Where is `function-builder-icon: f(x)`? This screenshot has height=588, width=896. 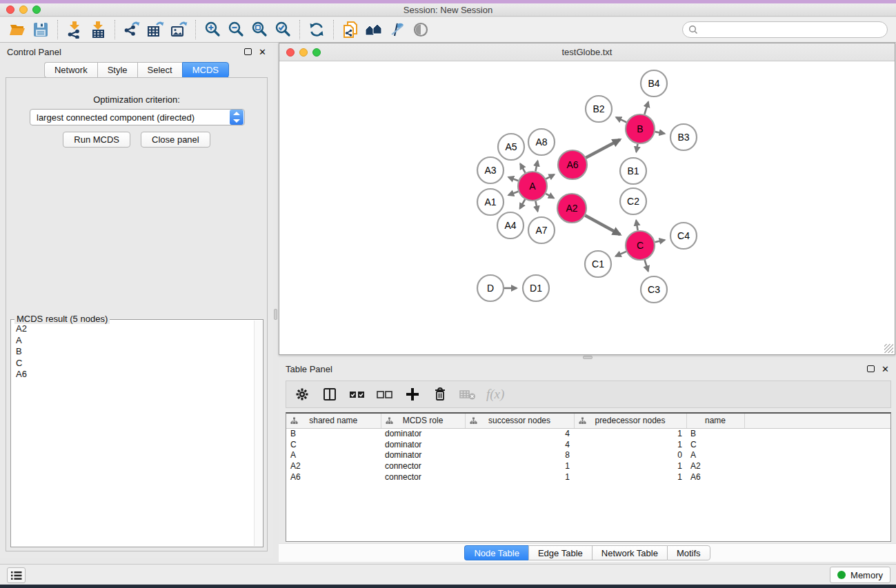 function-builder-icon: f(x) is located at coordinates (495, 394).